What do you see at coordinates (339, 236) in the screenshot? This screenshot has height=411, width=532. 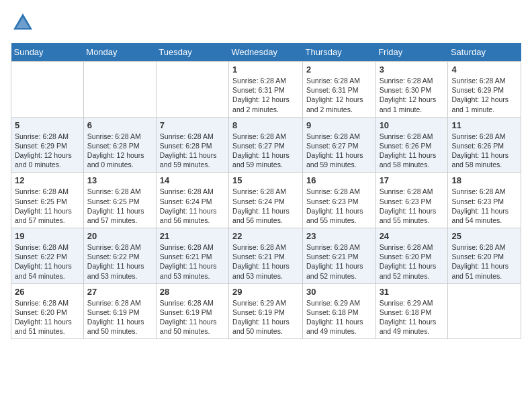 I see `day-number: 23` at bounding box center [339, 236].